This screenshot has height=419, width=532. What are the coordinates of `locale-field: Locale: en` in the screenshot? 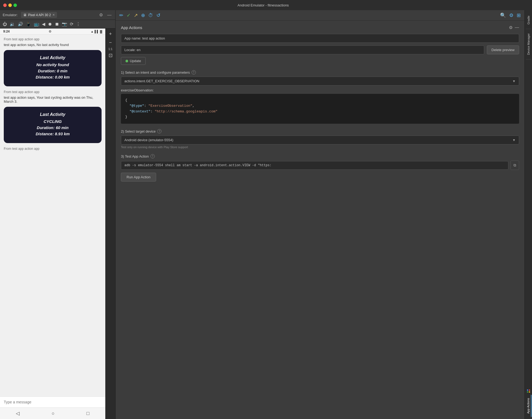 It's located at (303, 50).